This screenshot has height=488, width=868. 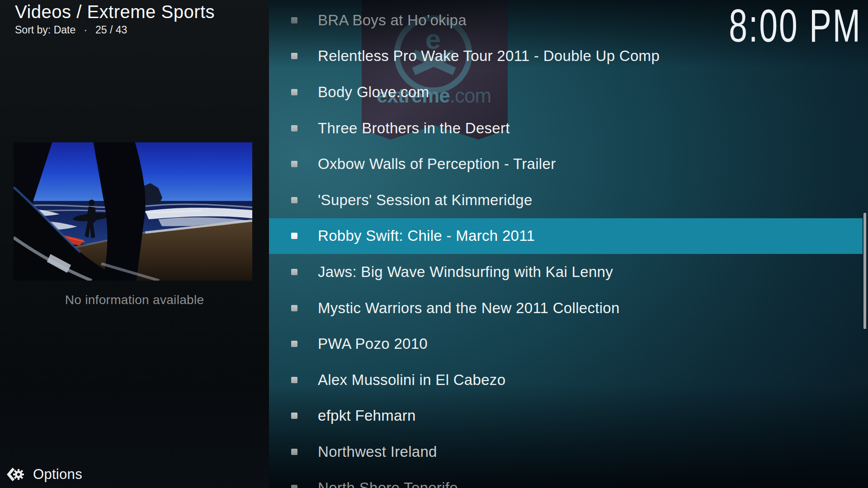 What do you see at coordinates (569, 92) in the screenshot?
I see `list-item: Body Glove.com` at bounding box center [569, 92].